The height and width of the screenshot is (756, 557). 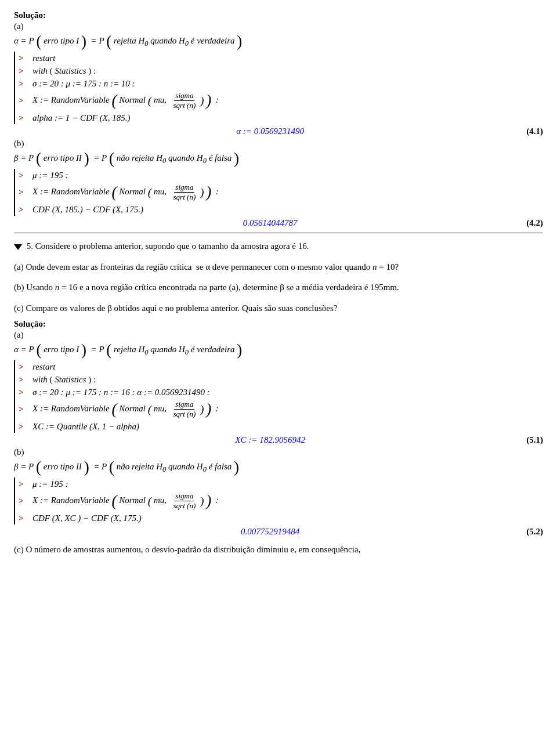 I want to click on eq-num-42: (4.2), so click(x=535, y=223).